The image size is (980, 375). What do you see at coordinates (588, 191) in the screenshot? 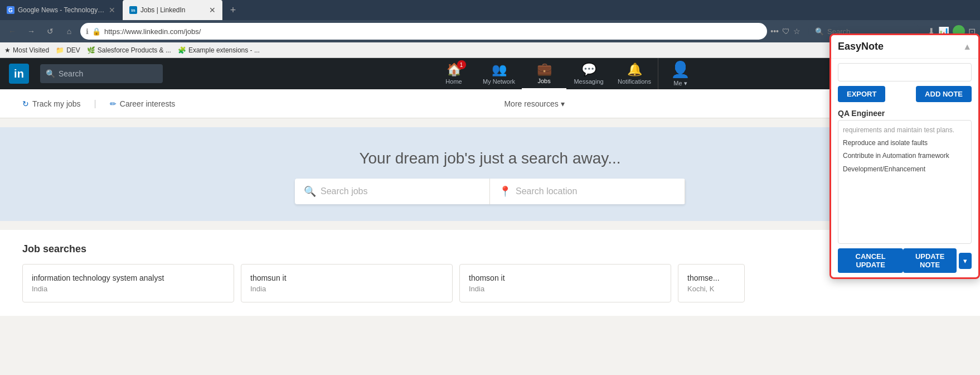
I see `search-location-field: 📍` at bounding box center [588, 191].